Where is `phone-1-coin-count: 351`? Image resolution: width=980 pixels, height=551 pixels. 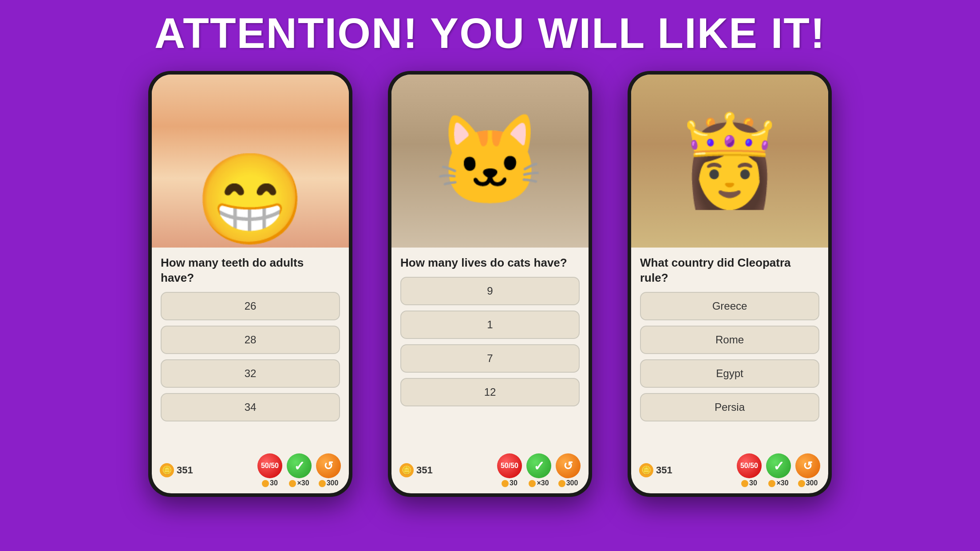 phone-1-coin-count: 351 is located at coordinates (185, 470).